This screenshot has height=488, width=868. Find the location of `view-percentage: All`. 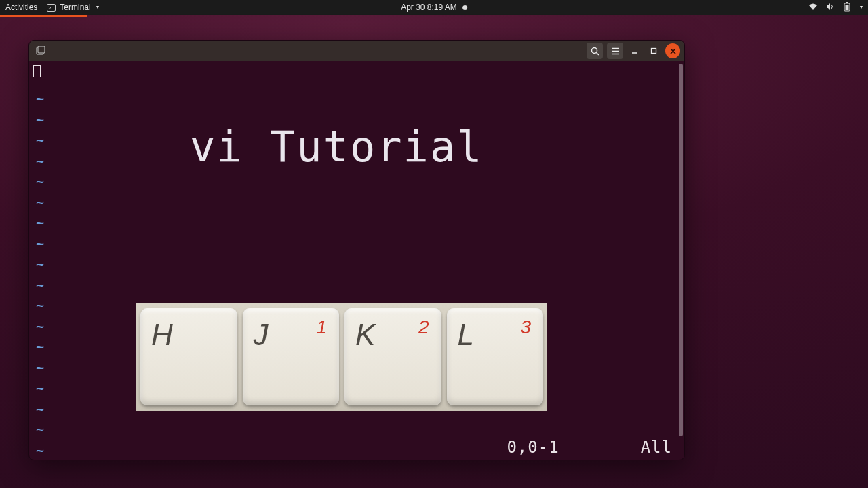

view-percentage: All is located at coordinates (656, 447).